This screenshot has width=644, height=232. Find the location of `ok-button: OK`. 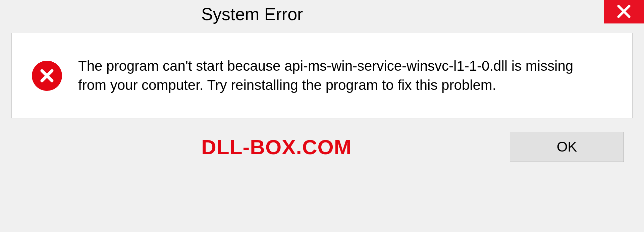

ok-button: OK is located at coordinates (567, 147).